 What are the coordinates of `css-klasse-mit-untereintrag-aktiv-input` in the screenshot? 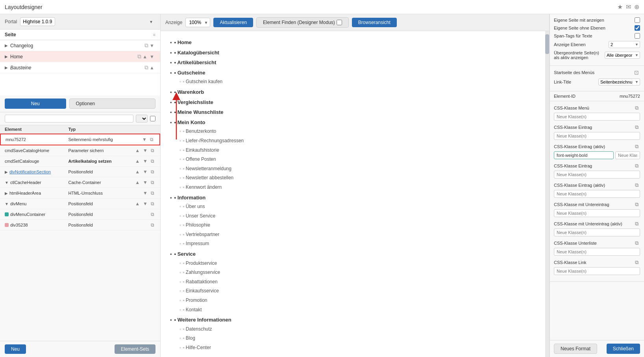 It's located at (597, 232).